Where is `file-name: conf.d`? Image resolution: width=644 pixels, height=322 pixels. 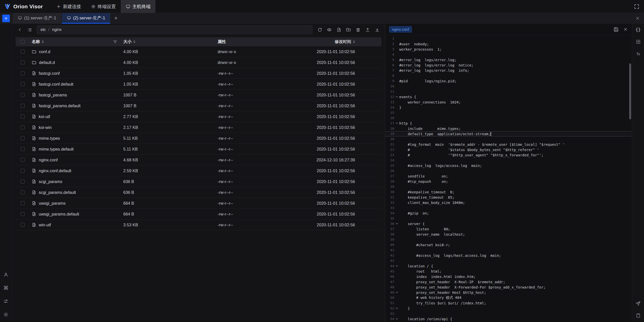 file-name: conf.d is located at coordinates (45, 52).